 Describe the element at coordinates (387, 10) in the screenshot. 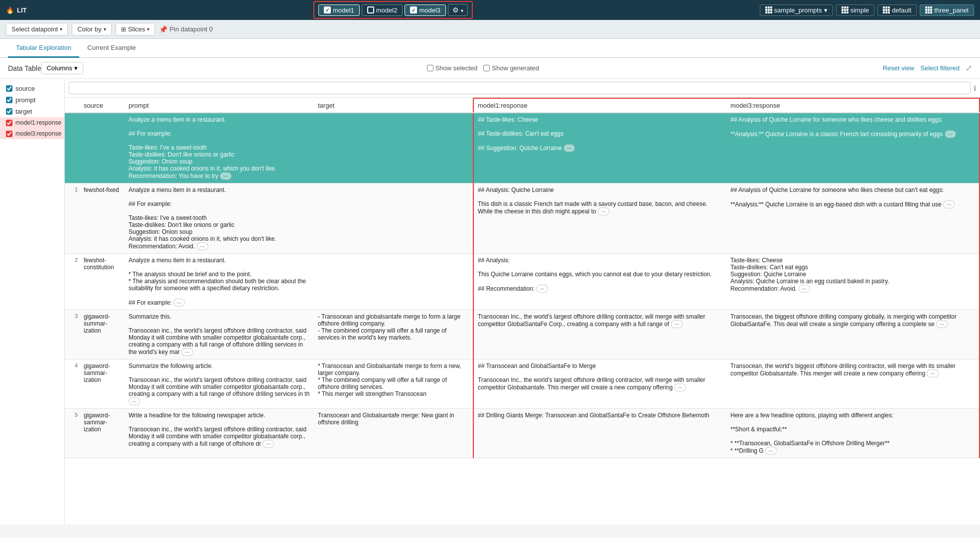

I see `model2-label: model2` at that location.